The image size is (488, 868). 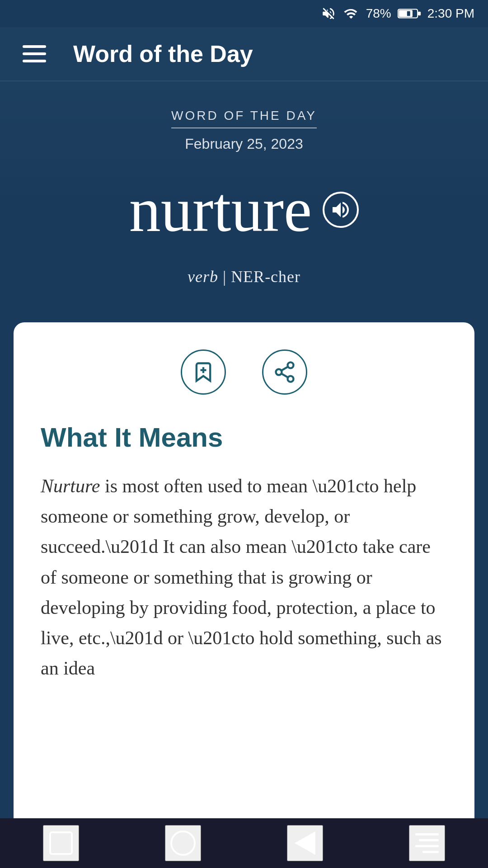 What do you see at coordinates (203, 372) in the screenshot?
I see `bookmark-button` at bounding box center [203, 372].